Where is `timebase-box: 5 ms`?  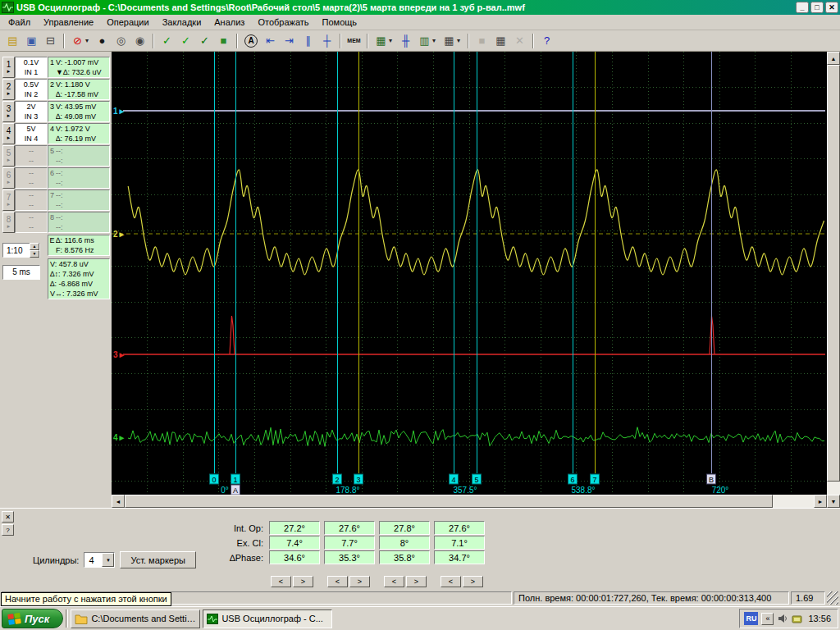
timebase-box: 5 ms is located at coordinates (21, 272).